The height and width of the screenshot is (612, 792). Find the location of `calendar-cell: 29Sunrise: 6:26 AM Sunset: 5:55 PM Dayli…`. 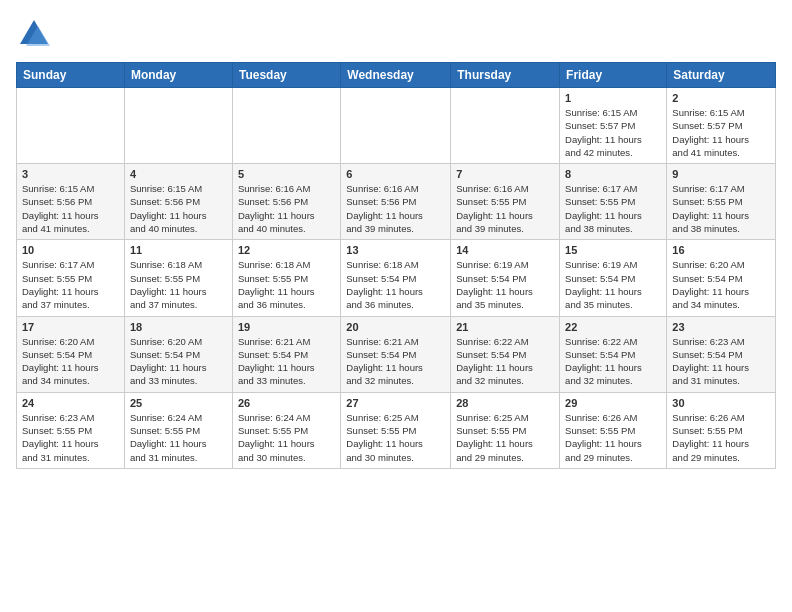

calendar-cell: 29Sunrise: 6:26 AM Sunset: 5:55 PM Dayli… is located at coordinates (614, 430).